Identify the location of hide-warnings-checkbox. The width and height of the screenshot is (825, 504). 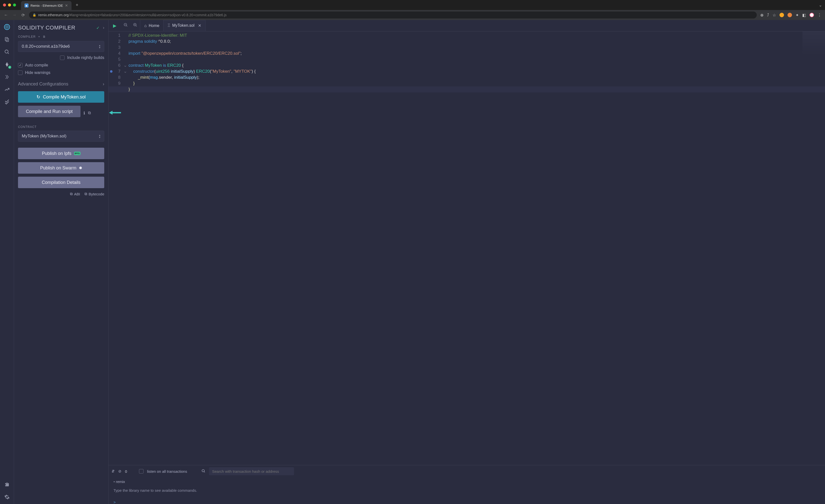
(20, 73).